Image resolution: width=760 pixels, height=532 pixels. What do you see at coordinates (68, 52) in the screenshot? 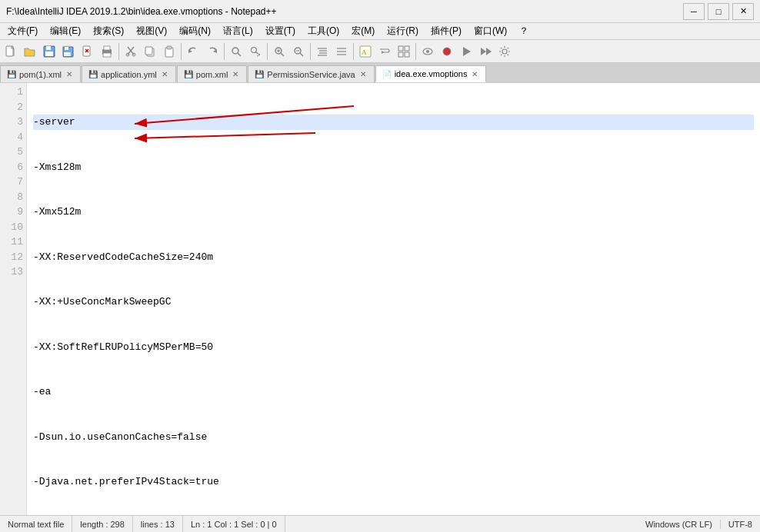
I see `save-all-icon` at bounding box center [68, 52].